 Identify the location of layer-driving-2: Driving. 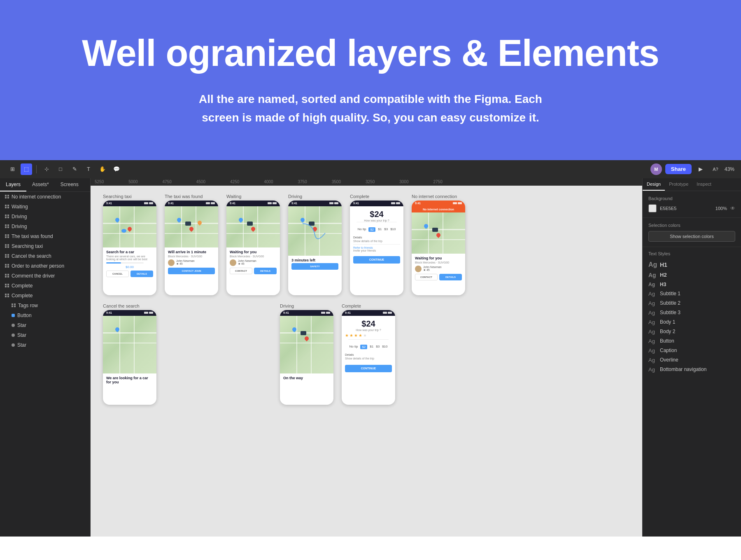
(45, 226).